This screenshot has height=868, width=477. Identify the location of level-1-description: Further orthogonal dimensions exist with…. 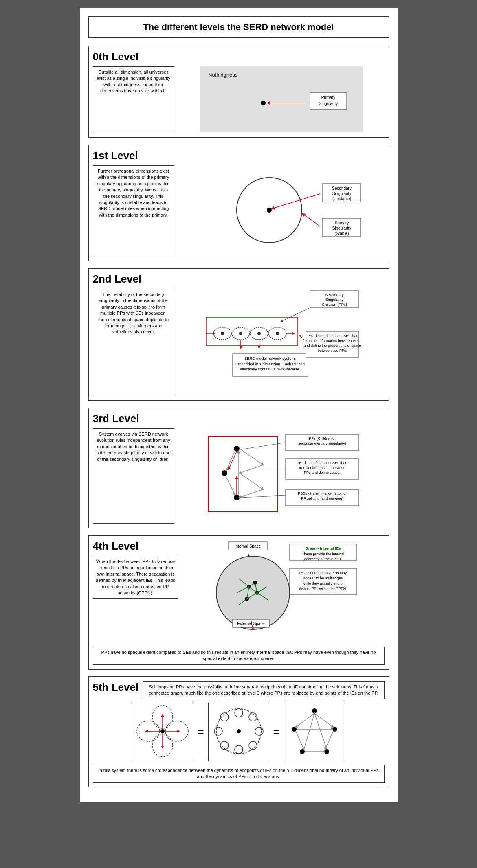
(134, 211).